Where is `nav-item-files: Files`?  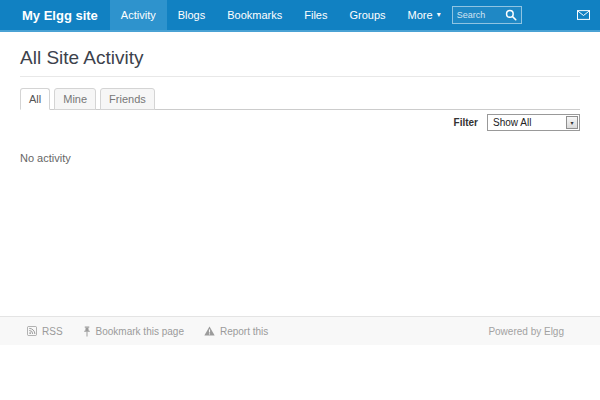 nav-item-files: Files is located at coordinates (316, 15).